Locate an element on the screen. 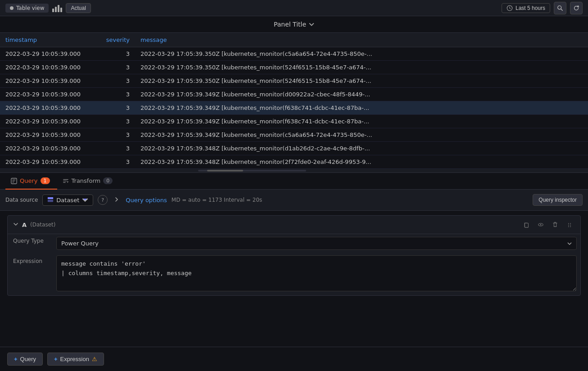 The width and height of the screenshot is (588, 371). delete-query-button is located at coordinates (555, 225).